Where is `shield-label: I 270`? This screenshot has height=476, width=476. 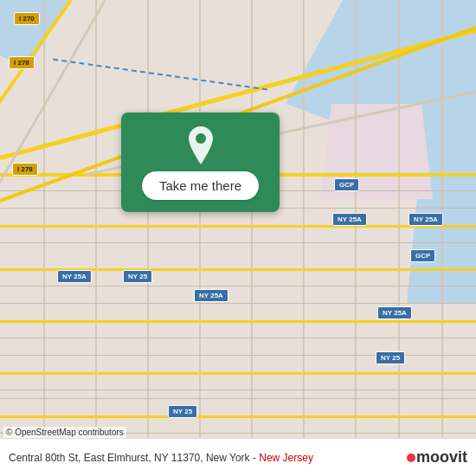
shield-label: I 270 is located at coordinates (27, 19).